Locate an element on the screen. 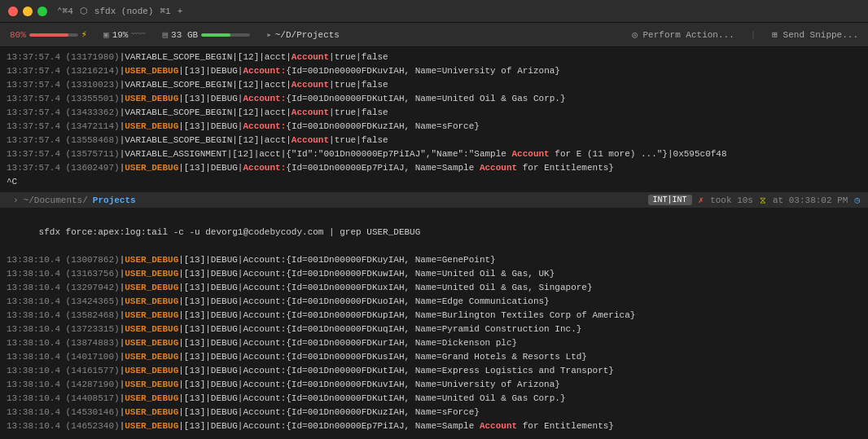 The width and height of the screenshot is (868, 439). disk-icon: ▤ is located at coordinates (164, 34).